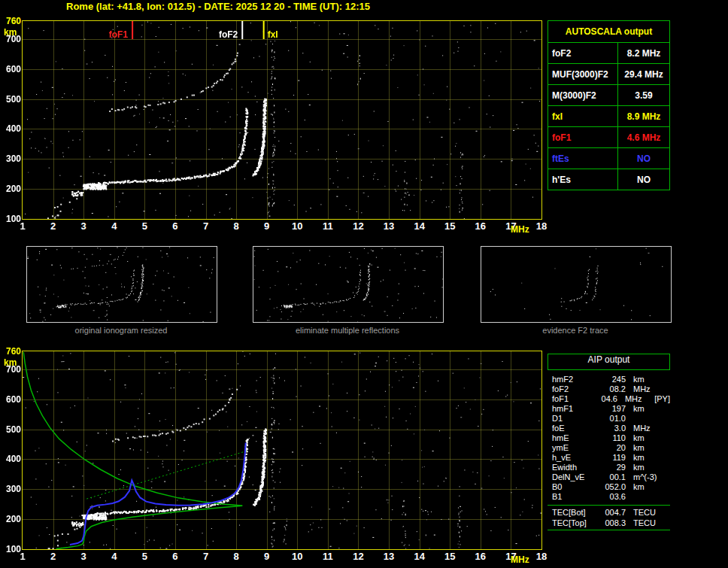 This screenshot has height=568, width=728. What do you see at coordinates (609, 105) in the screenshot?
I see `autoscala-output-table: AUTOSCALA output foF28.2 MHzMUF(3000)F22…` at bounding box center [609, 105].